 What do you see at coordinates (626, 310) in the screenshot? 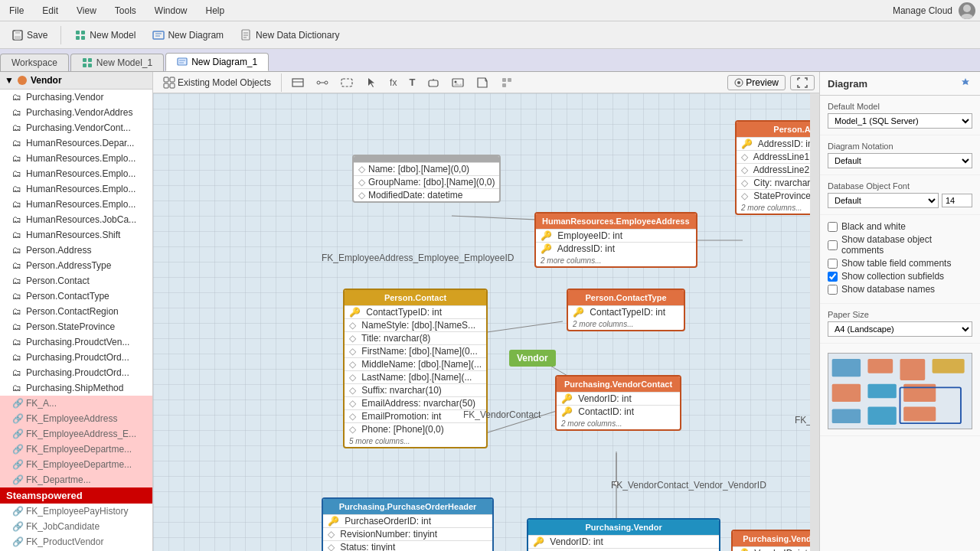
I see `entity-personcontacttype: Person.ContactType 🔑 ContactTypeID: int …` at bounding box center [626, 310].